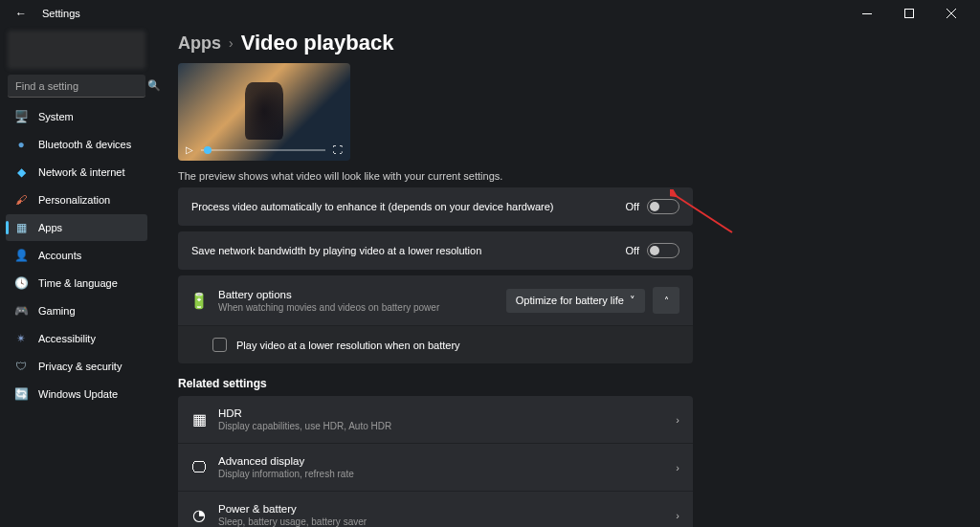 This screenshot has width=980, height=527. Describe the element at coordinates (21, 394) in the screenshot. I see `nav-icon: 🔄` at that location.